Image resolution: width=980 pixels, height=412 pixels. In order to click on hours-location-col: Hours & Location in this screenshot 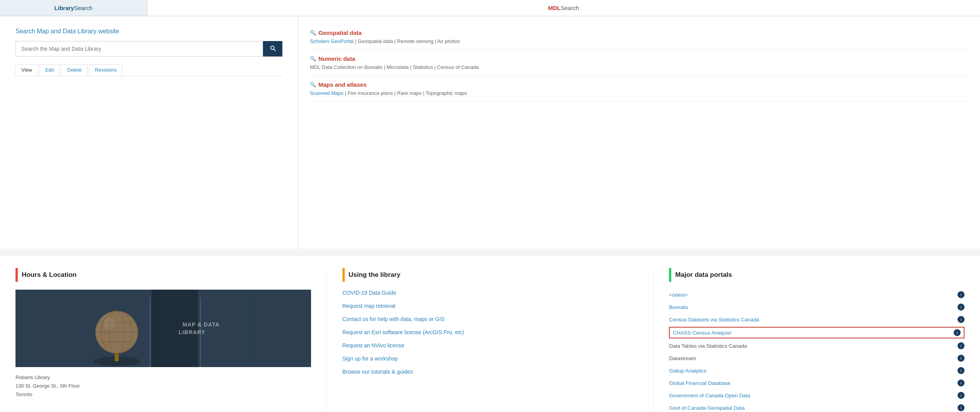, I will do `click(163, 340)`.